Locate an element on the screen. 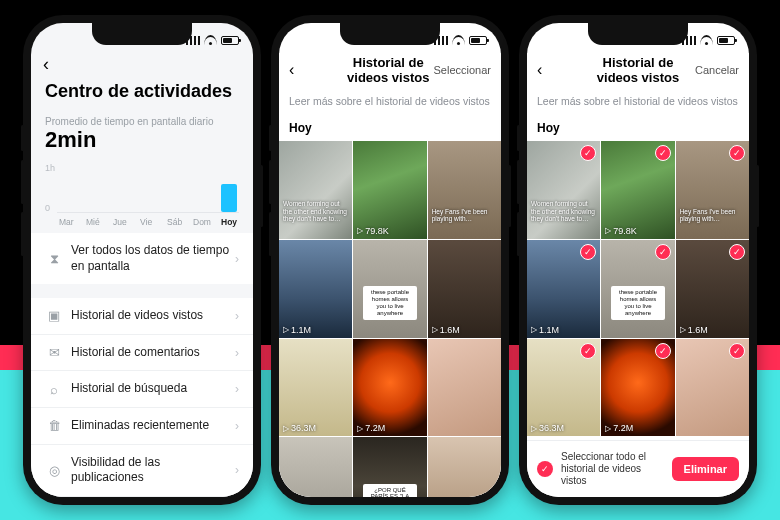 The width and height of the screenshot is (780, 520). day-heading: Hoy is located at coordinates (638, 128).